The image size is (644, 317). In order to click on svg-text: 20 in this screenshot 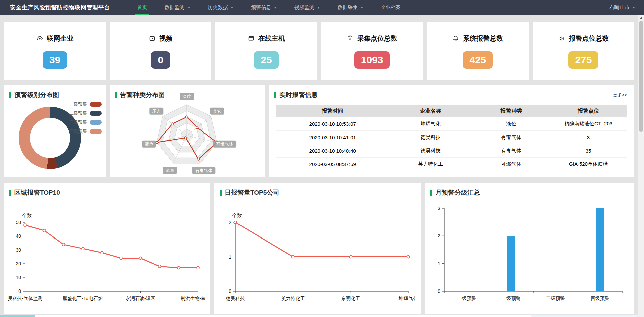, I will do `click(18, 264)`.